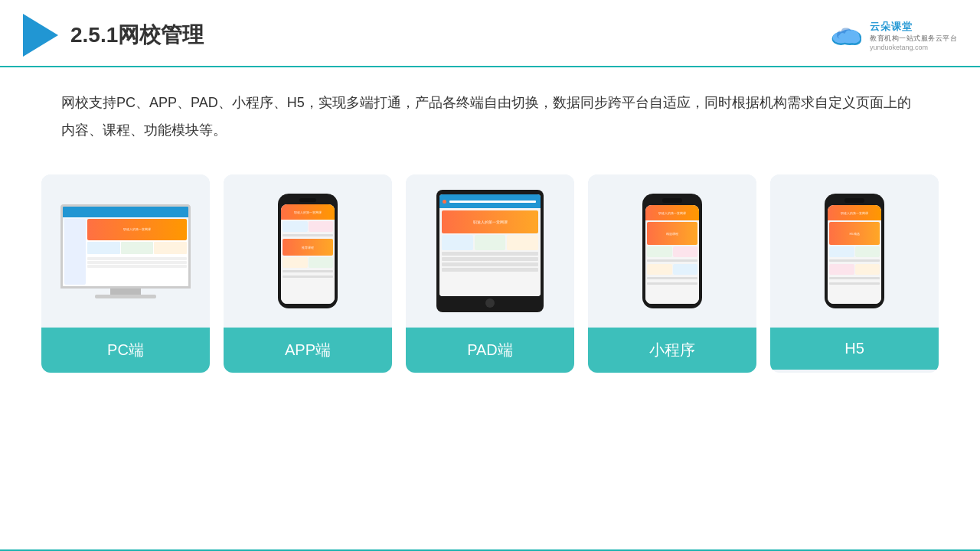  I want to click on miniprogram-phone-screen: 职途人的第一堂网课 精选课程, so click(672, 254).